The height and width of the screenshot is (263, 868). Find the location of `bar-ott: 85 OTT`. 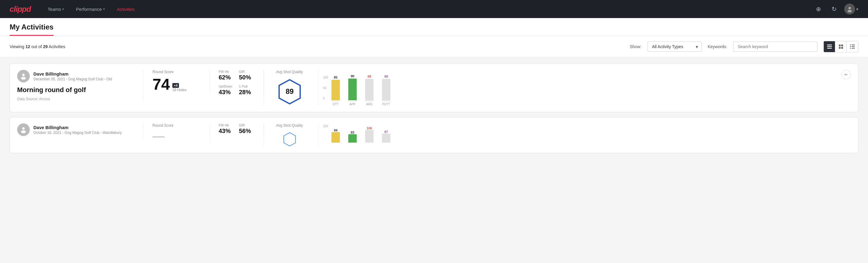

bar-ott: 85 OTT is located at coordinates (336, 91).